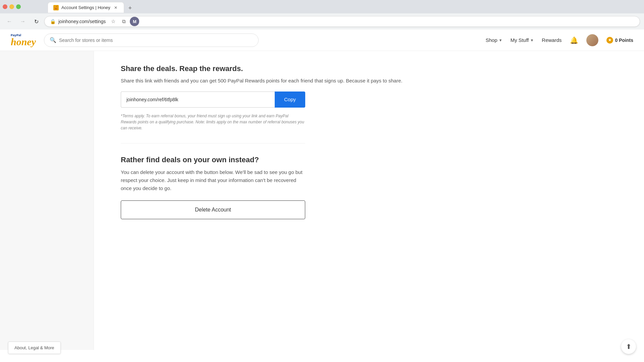  I want to click on tab-bar: 🍯 Account Settings | Honey ✕ +, so click(79, 7).